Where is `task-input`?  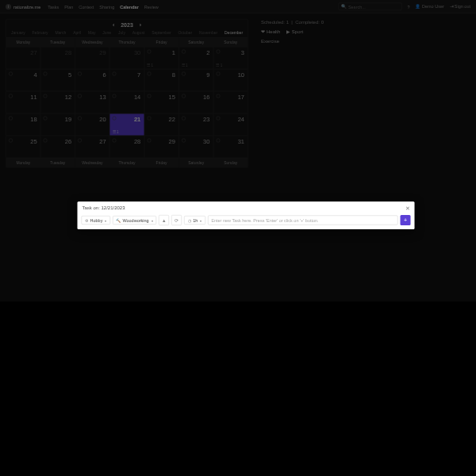
task-input is located at coordinates (303, 221).